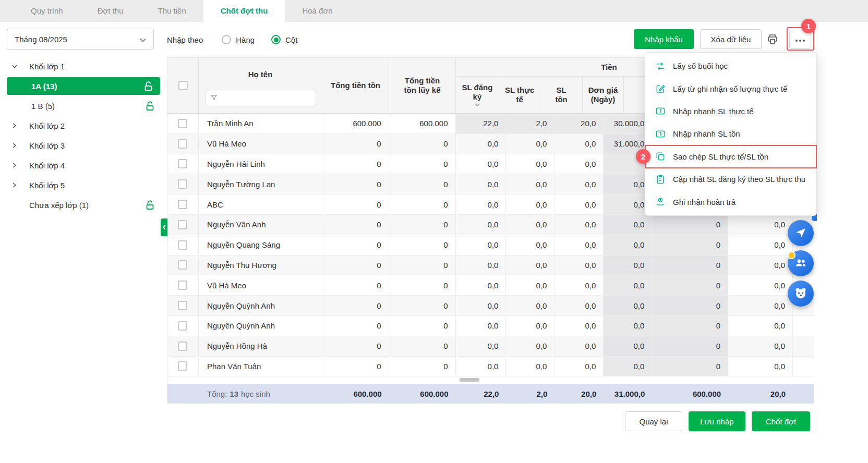  What do you see at coordinates (83, 126) in the screenshot?
I see `sidebar-item-4: Khối lớp 2` at bounding box center [83, 126].